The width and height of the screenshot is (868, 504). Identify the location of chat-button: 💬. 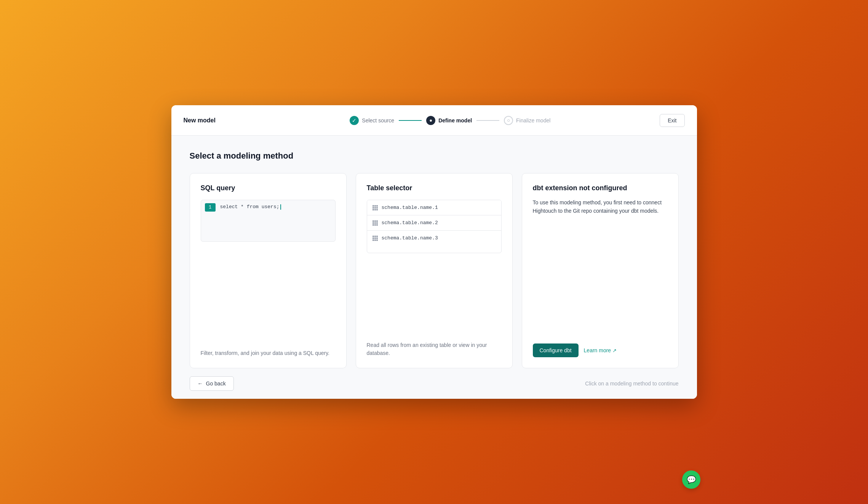
(691, 480).